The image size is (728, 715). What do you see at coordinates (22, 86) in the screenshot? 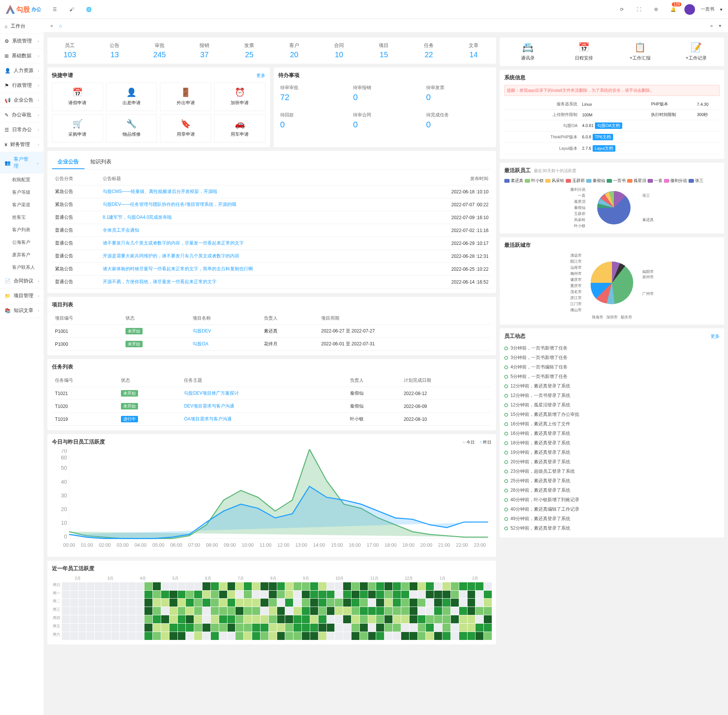
I see `sidebar-item: ⚑行政管理›` at bounding box center [22, 86].